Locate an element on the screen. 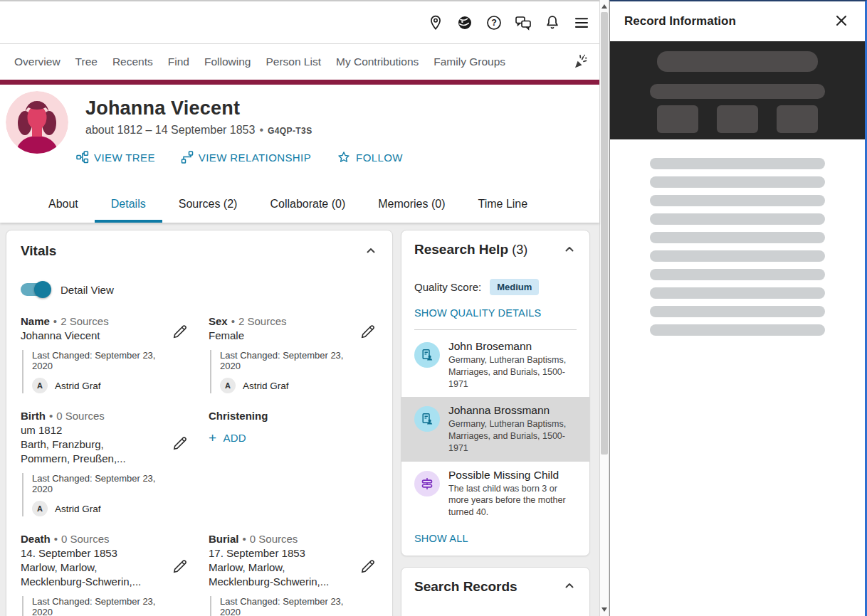 Image resolution: width=867 pixels, height=616 pixels. main-scrollbar is located at coordinates (604, 308).